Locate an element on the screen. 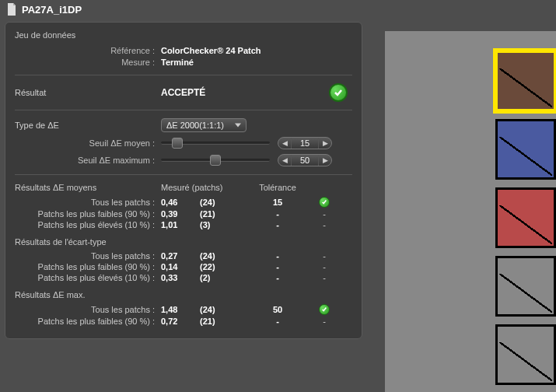 This screenshot has height=392, width=556. max-threshold-value: 50 is located at coordinates (305, 160).